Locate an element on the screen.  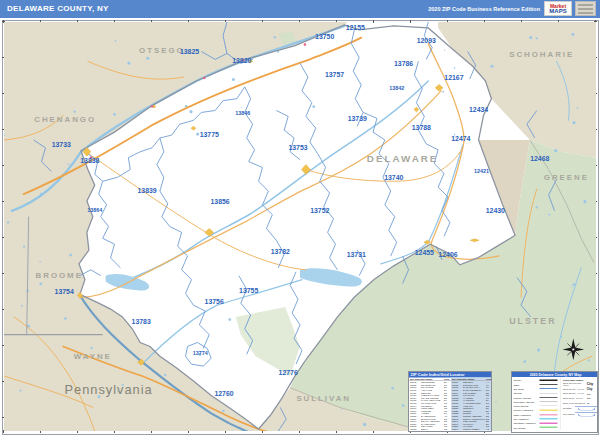
zip-label: 13842 is located at coordinates (396, 88).